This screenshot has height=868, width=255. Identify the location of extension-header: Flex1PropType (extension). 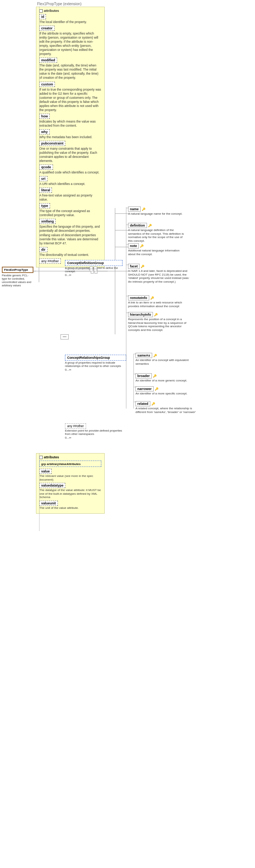
(59, 4).